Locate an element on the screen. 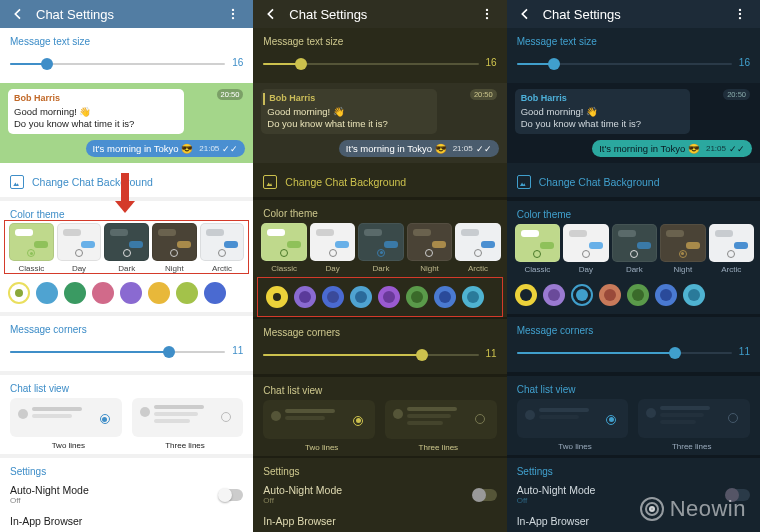 This screenshot has height=532, width=760. image-icon is located at coordinates (270, 182).